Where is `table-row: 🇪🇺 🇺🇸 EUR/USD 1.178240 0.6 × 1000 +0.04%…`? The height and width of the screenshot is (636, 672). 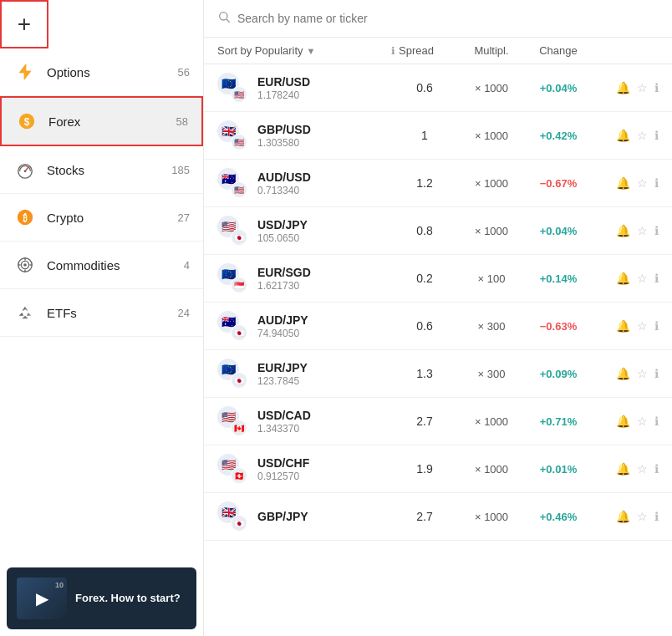
table-row: 🇪🇺 🇺🇸 EUR/USD 1.178240 0.6 × 1000 +0.04%… is located at coordinates (438, 89).